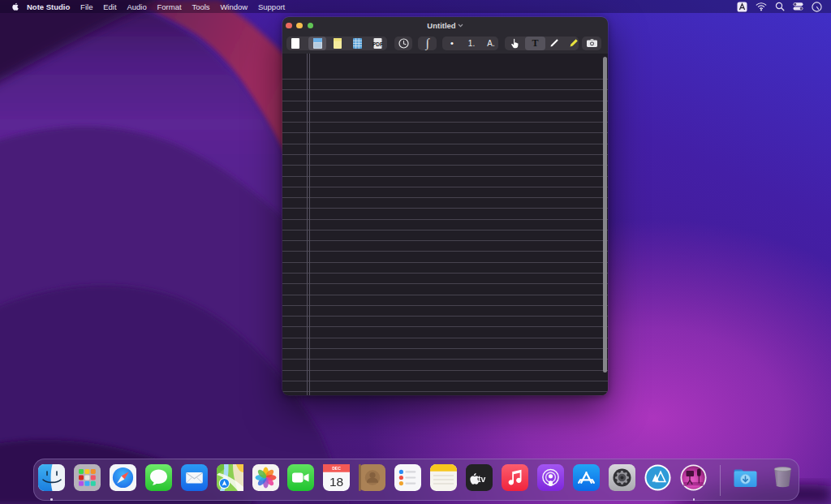 The image size is (831, 504). Describe the element at coordinates (336, 482) in the screenshot. I see `svg-text: 18` at that location.